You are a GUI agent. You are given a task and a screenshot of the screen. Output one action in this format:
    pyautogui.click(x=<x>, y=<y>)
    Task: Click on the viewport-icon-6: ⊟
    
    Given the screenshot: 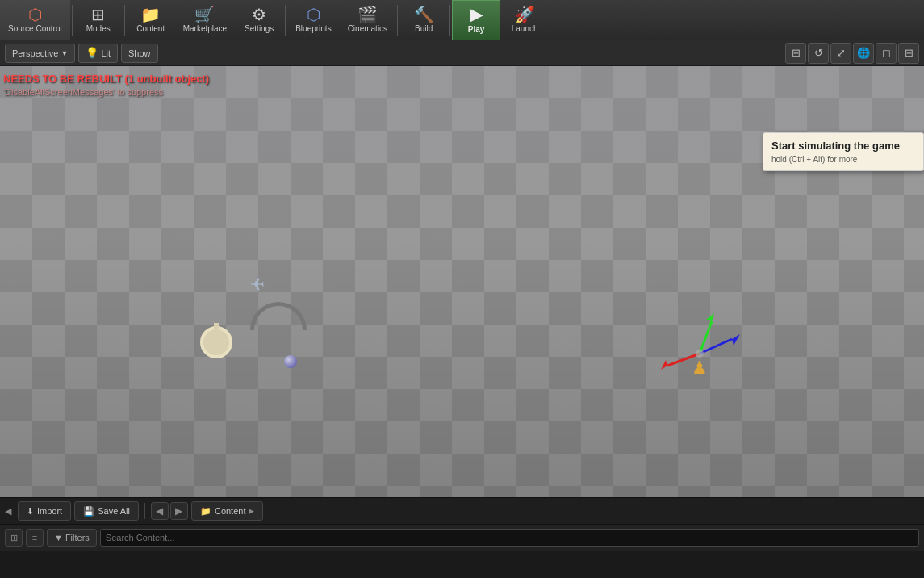 What is the action you would take?
    pyautogui.click(x=909, y=53)
    